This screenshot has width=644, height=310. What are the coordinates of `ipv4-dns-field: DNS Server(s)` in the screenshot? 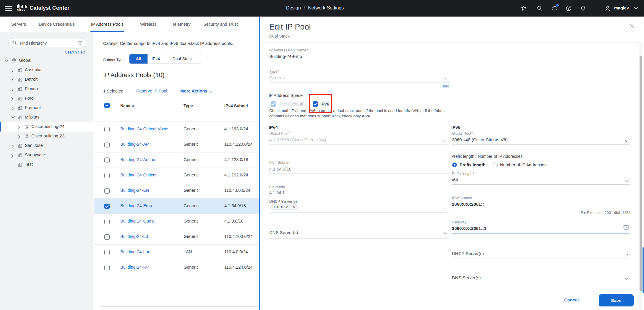 It's located at (284, 232).